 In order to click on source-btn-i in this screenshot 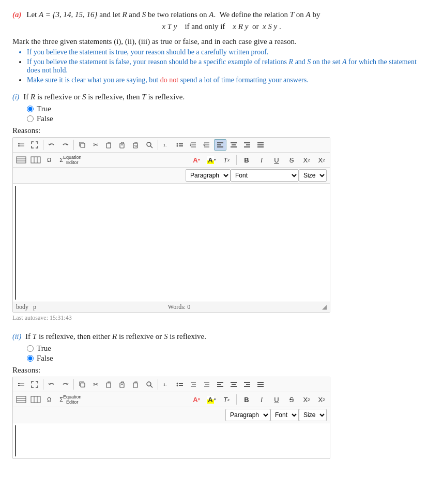, I will do `click(21, 145)`.